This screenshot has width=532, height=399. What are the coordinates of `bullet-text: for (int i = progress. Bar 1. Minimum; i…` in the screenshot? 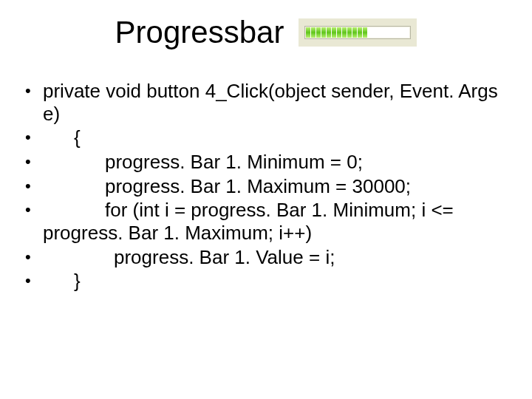 It's located at (275, 222).